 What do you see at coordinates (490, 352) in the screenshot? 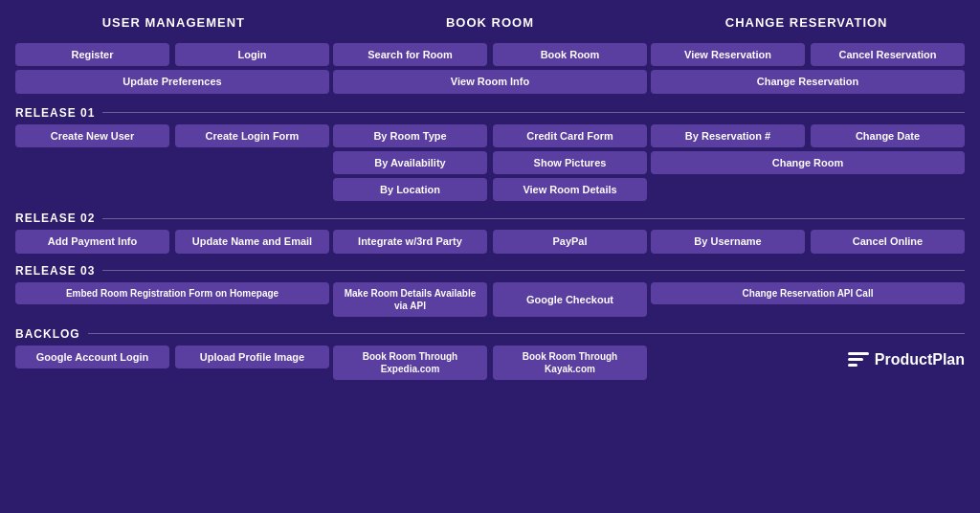
I see `backlog-section: BACKLOG Google Account Login Upload Prof…` at bounding box center [490, 352].